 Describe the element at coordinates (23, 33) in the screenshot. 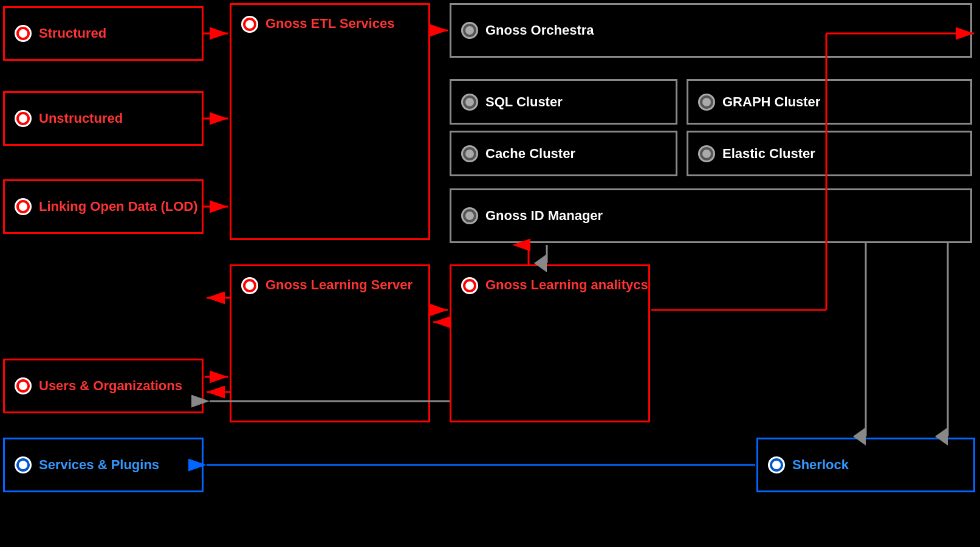

I see `structured-dot` at that location.